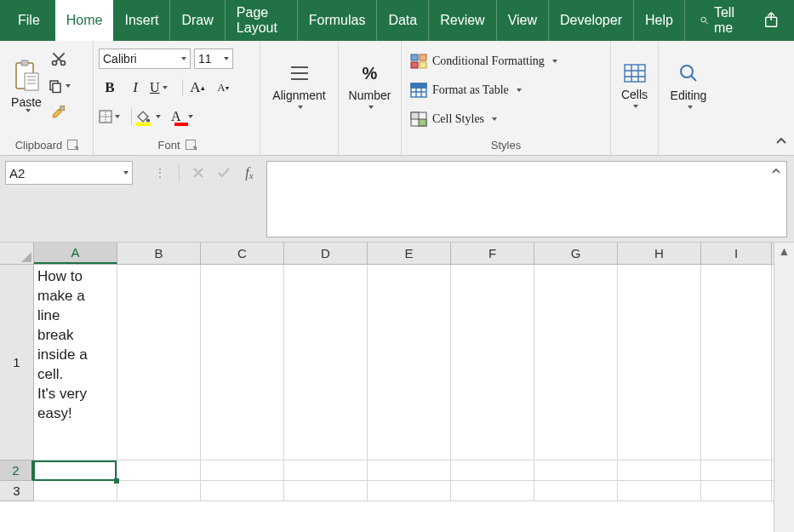  Describe the element at coordinates (463, 20) in the screenshot. I see `tab-review: Review` at that location.